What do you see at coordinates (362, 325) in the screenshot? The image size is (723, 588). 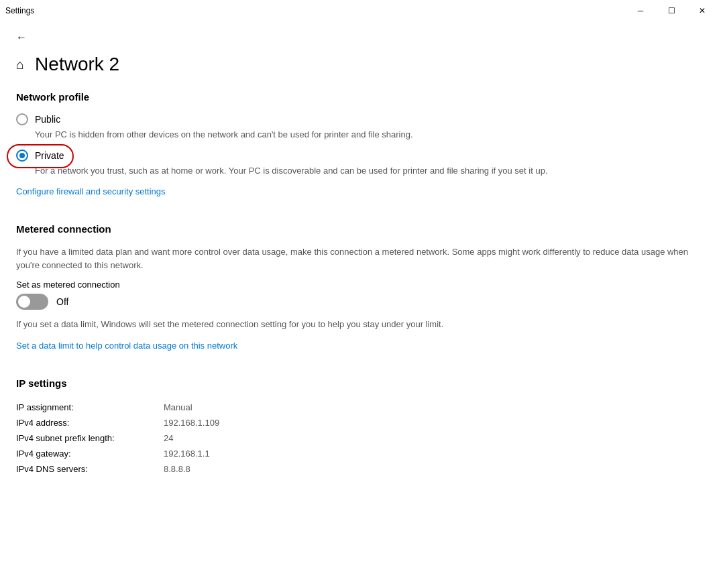 I see `metered-info-text: If you set a data limit, Windows will se…` at bounding box center [362, 325].